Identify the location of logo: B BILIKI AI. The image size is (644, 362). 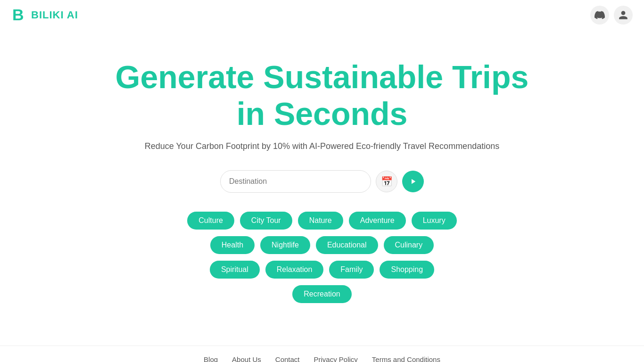
(45, 15).